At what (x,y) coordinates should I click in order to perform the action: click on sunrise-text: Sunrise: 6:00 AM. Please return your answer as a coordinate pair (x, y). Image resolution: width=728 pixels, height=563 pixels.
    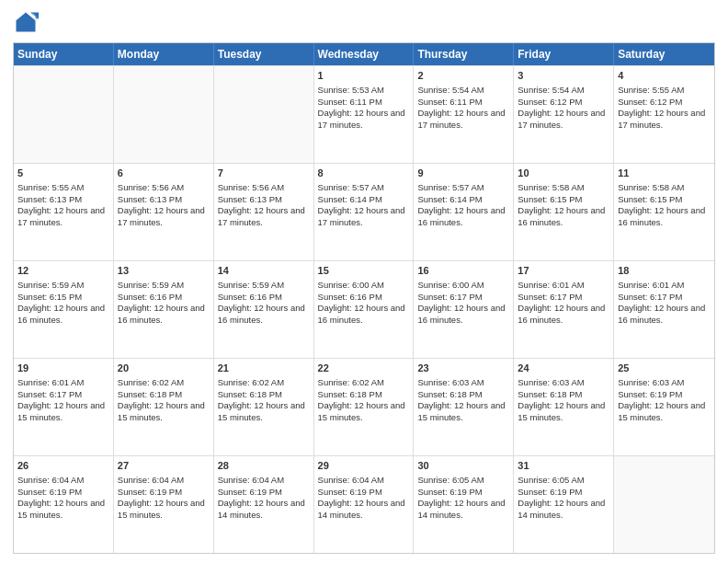
    Looking at the image, I should click on (450, 285).